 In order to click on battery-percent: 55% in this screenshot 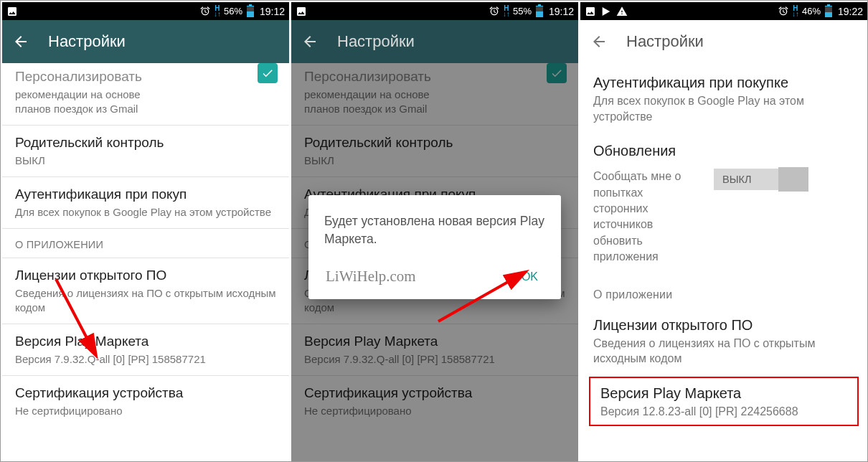, I will do `click(522, 11)`.